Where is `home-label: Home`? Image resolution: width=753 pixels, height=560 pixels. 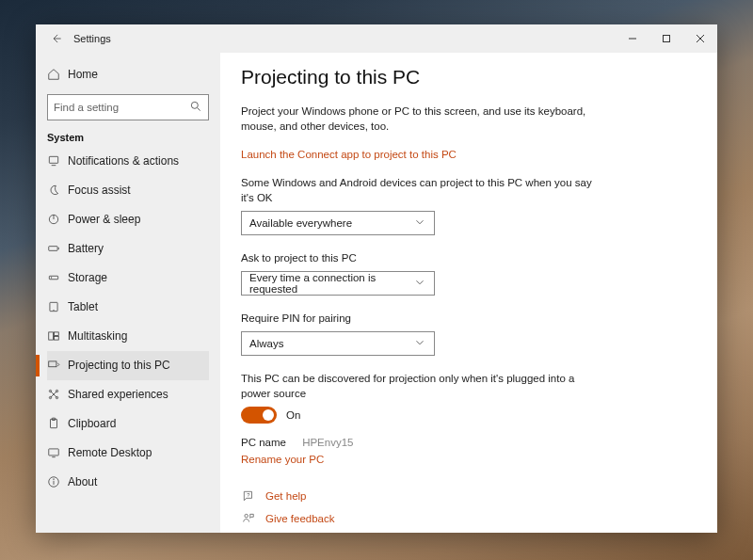 home-label: Home is located at coordinates (83, 74).